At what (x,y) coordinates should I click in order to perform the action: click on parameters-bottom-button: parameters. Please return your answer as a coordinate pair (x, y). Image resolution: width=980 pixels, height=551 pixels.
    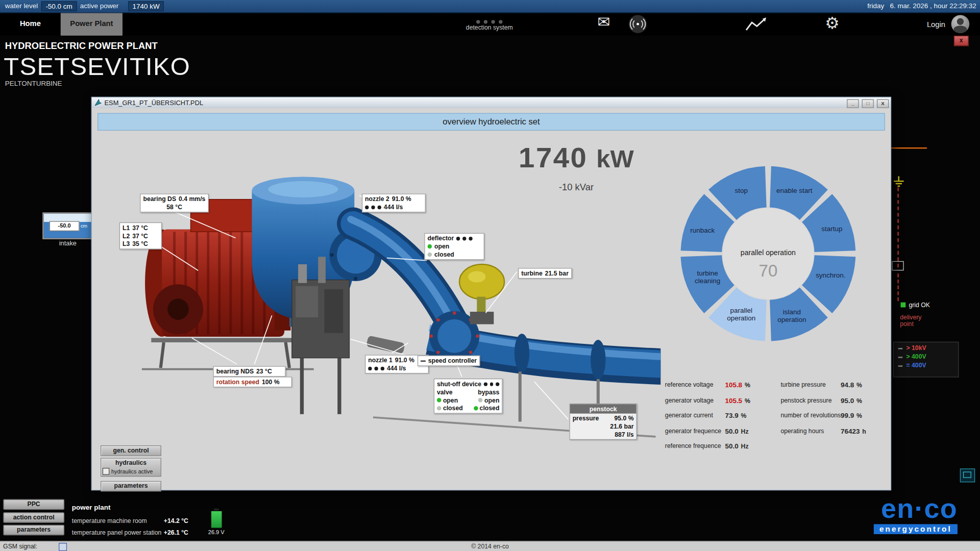
    Looking at the image, I should click on (34, 531).